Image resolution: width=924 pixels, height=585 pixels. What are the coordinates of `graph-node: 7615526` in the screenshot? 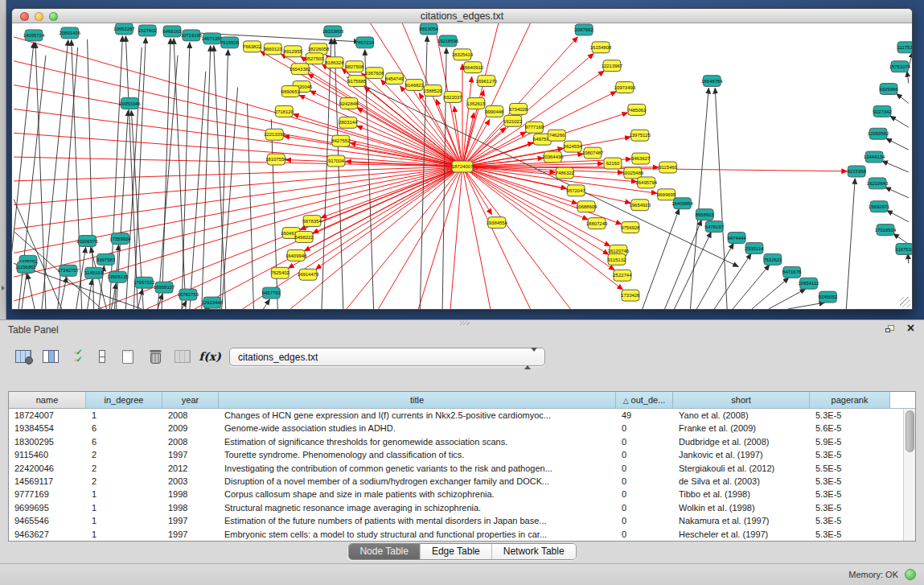 It's located at (230, 43).